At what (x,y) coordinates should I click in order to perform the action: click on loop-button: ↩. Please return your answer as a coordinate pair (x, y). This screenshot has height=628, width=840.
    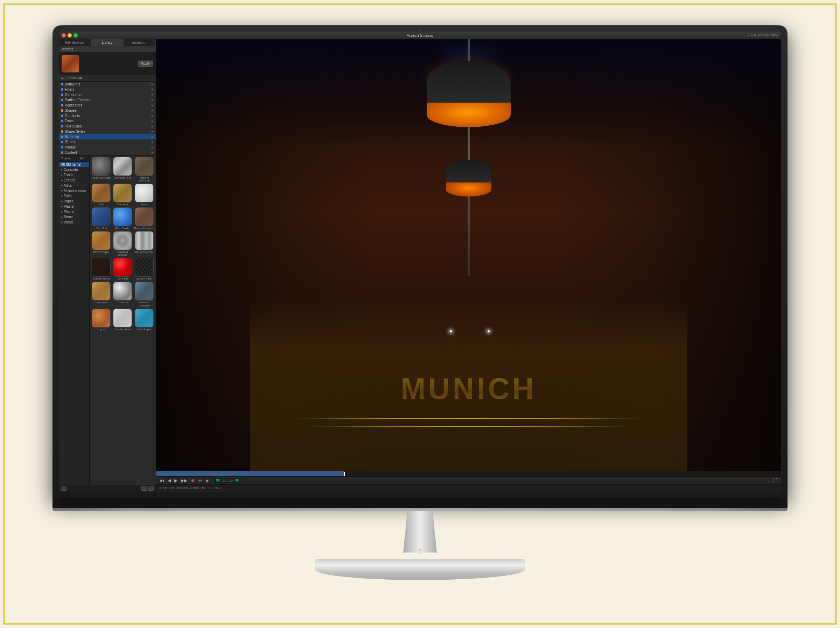
    Looking at the image, I should click on (201, 480).